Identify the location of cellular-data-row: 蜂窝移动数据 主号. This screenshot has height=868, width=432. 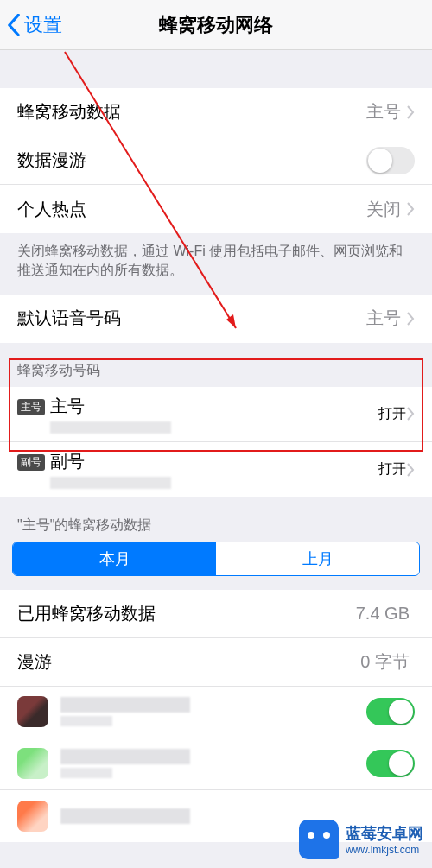
(216, 112).